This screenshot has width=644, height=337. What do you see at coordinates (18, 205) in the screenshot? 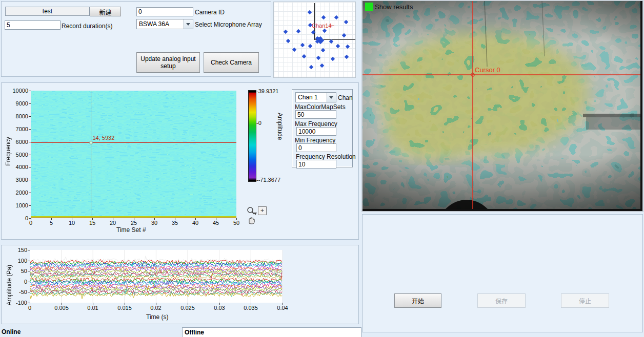
I see `spec-y-tick-label: 1000` at bounding box center [18, 205].